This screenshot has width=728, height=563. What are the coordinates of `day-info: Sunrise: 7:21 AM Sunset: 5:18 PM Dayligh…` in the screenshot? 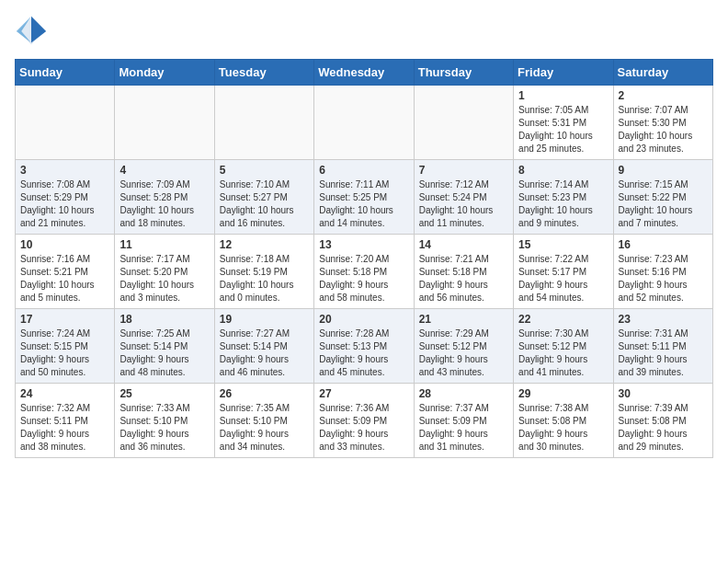 It's located at (463, 279).